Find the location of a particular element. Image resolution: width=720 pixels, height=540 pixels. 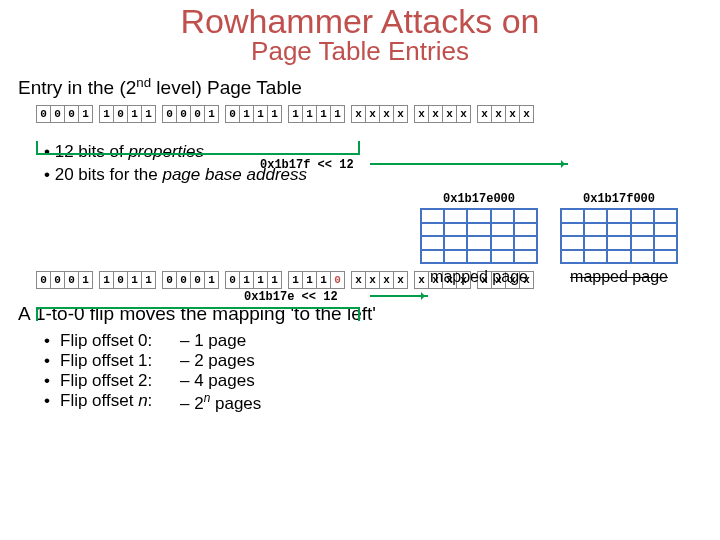

flip-row-n: •Flip offset n:– 2n pages is located at coordinates (382, 402).